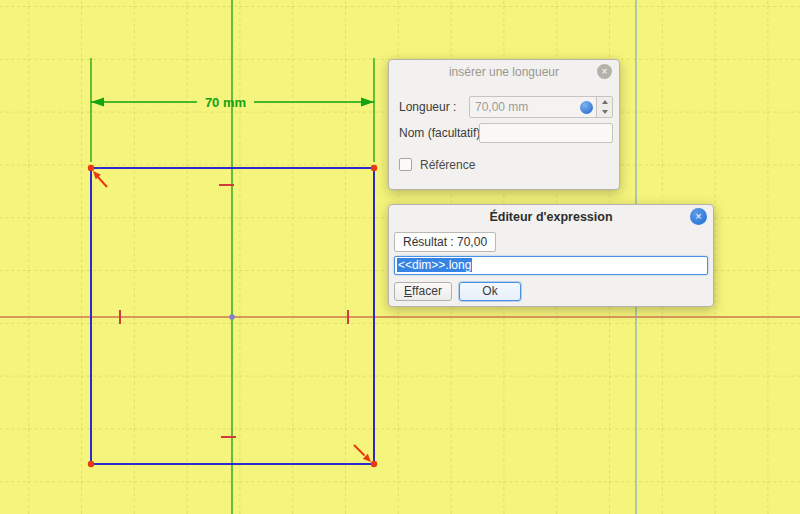 The image size is (800, 514). I want to click on spin-up-icon, so click(604, 102).